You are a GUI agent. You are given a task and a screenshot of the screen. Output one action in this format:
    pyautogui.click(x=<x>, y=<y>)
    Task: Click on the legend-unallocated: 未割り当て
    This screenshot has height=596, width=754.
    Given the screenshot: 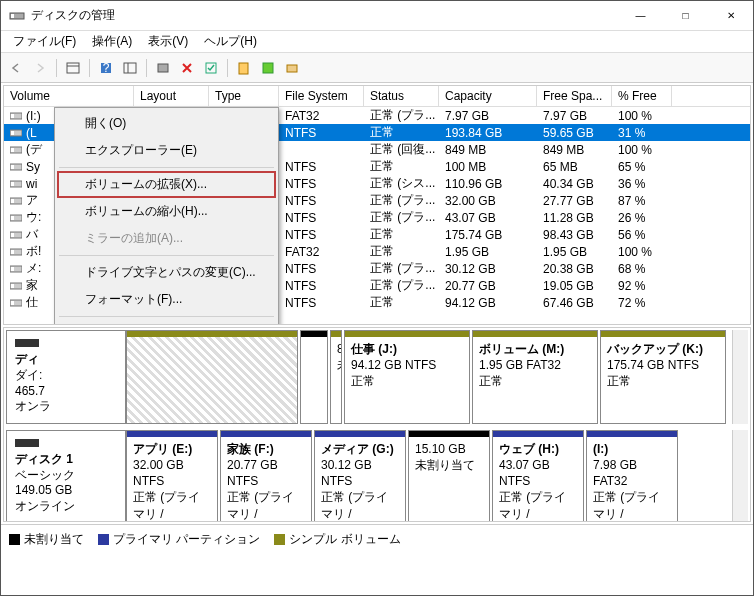 What is the action you would take?
    pyautogui.click(x=46, y=540)
    